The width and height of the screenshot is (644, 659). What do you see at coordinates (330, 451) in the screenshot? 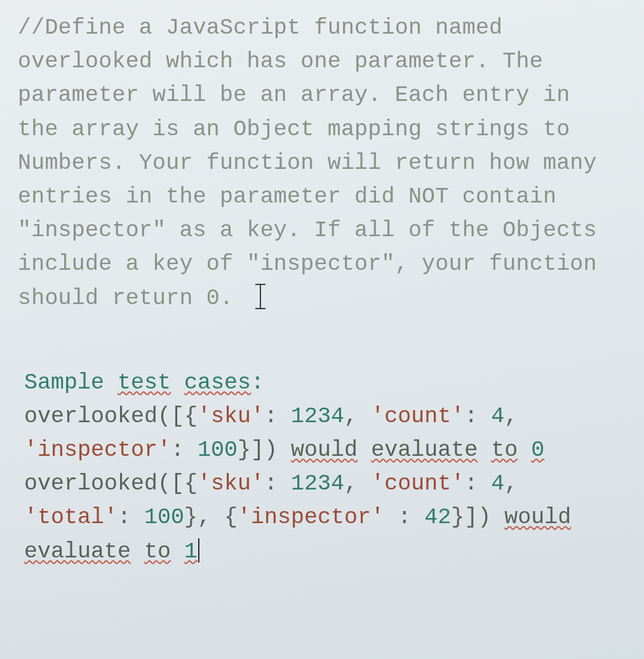
I see `sample-line: 'inspector': 100}]) would evaluate to 0` at bounding box center [330, 451].